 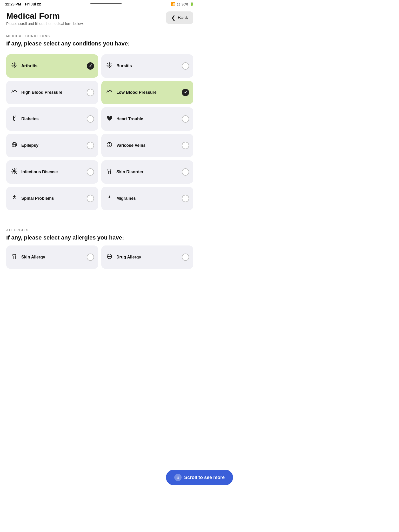 I want to click on drug-allergy-icon, so click(x=109, y=257).